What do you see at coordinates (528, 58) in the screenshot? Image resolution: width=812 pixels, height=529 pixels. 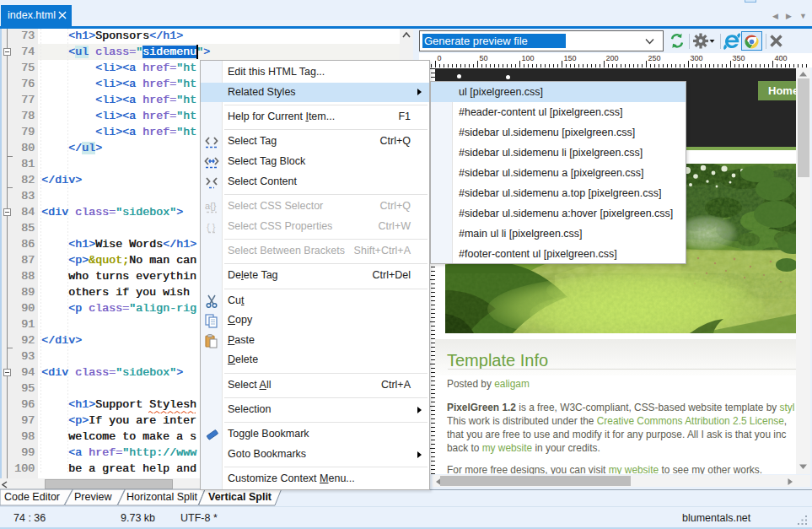 I see `svg-text: 100` at bounding box center [528, 58].